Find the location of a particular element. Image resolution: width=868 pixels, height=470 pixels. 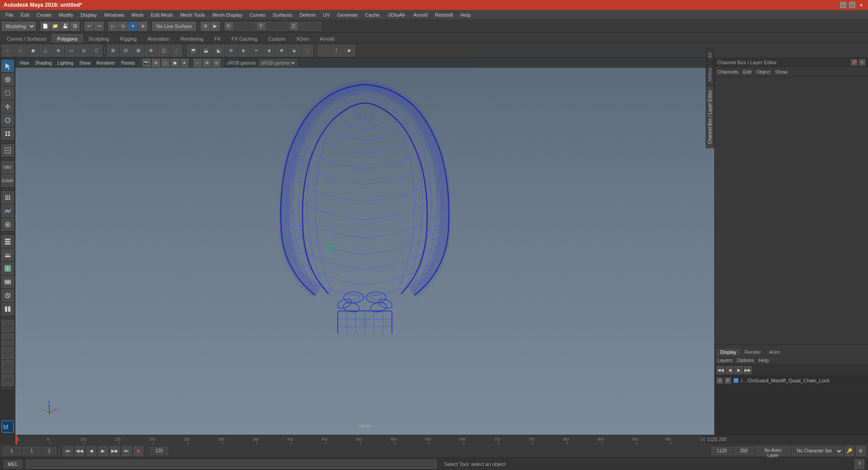

show-menu: Show is located at coordinates (85, 63).